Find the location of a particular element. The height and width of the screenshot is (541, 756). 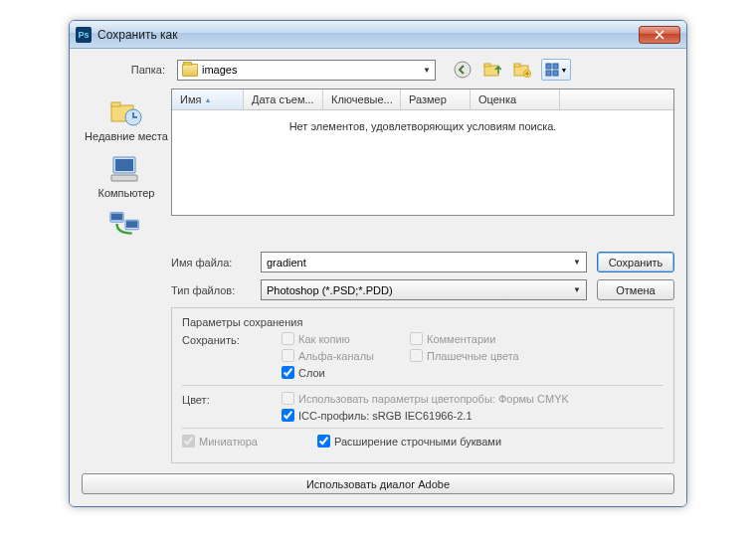

filename-input: gradient ▼ is located at coordinates (424, 263).